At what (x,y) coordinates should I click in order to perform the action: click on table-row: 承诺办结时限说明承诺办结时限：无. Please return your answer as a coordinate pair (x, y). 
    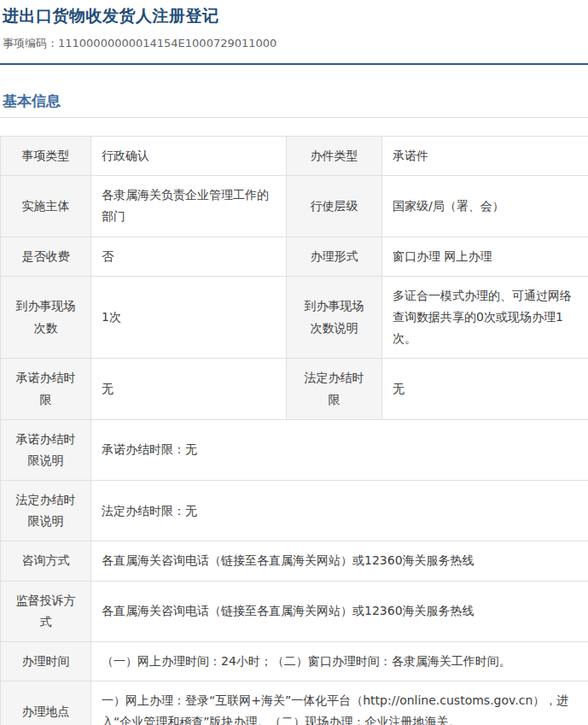
    Looking at the image, I should click on (294, 449).